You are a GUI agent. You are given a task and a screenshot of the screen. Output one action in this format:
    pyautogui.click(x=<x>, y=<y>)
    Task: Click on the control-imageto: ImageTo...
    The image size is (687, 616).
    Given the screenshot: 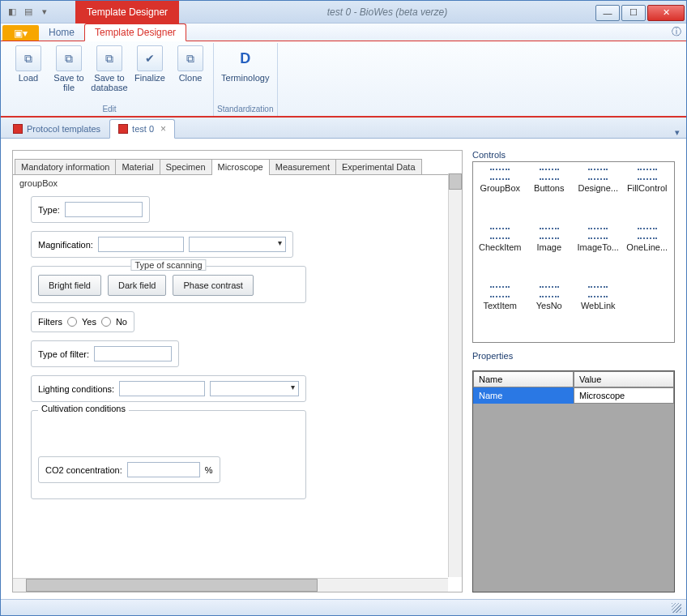 What is the action you would take?
    pyautogui.click(x=598, y=253)
    